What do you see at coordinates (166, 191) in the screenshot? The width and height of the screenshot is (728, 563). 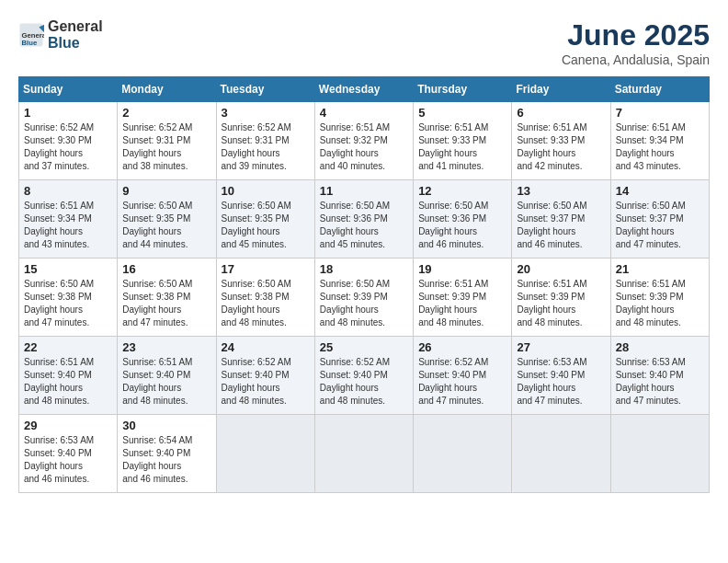 I see `day-number: 9` at bounding box center [166, 191].